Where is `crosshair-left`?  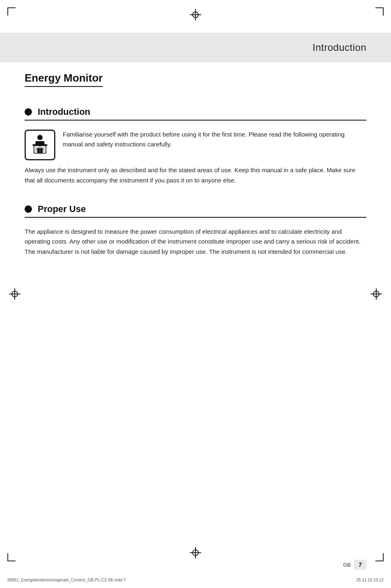 crosshair-left is located at coordinates (15, 294).